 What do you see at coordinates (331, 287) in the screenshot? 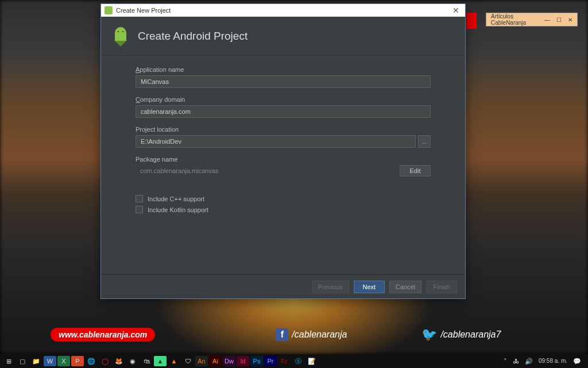
I see `previous-button: Previous` at bounding box center [331, 287].